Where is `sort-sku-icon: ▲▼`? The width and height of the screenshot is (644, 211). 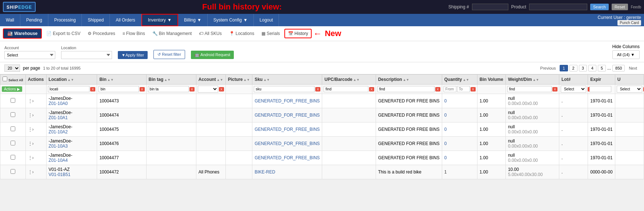
sort-sku-icon: ▲▼ is located at coordinates (267, 80).